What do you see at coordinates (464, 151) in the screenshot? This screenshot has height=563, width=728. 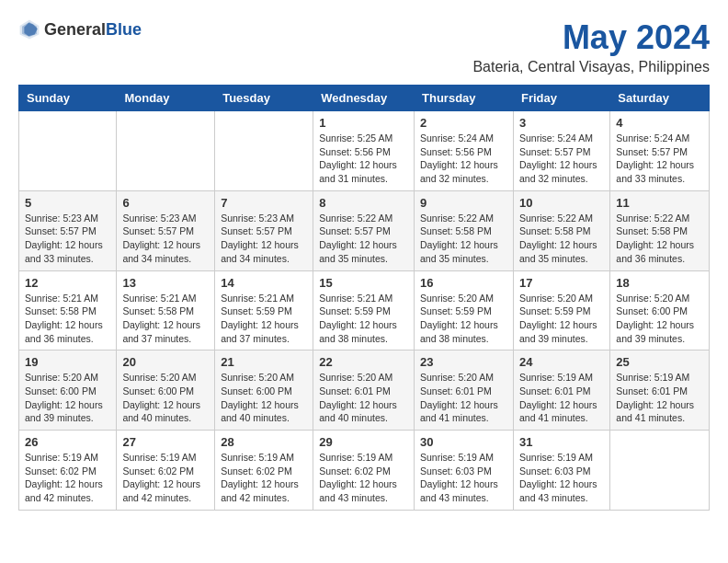 I see `table-row: 2 Sunrise: 5:24 AMSunset: 5:56 PMDayligh…` at bounding box center [464, 151].